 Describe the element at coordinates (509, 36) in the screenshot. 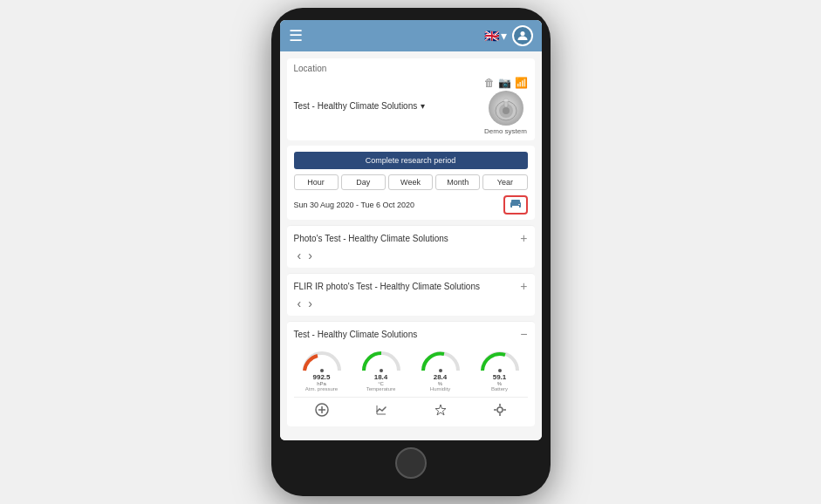

I see `top-bar-right: 🇬🇧 ▾` at that location.